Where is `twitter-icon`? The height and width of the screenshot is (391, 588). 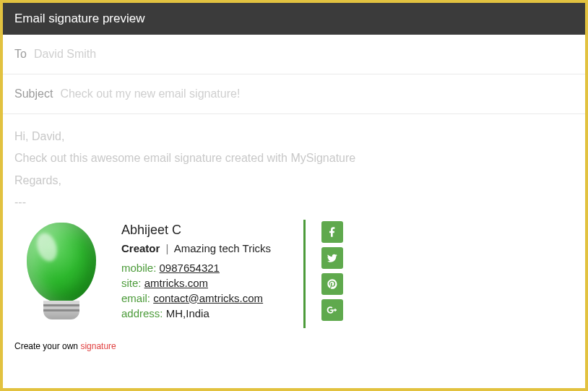 twitter-icon is located at coordinates (332, 258).